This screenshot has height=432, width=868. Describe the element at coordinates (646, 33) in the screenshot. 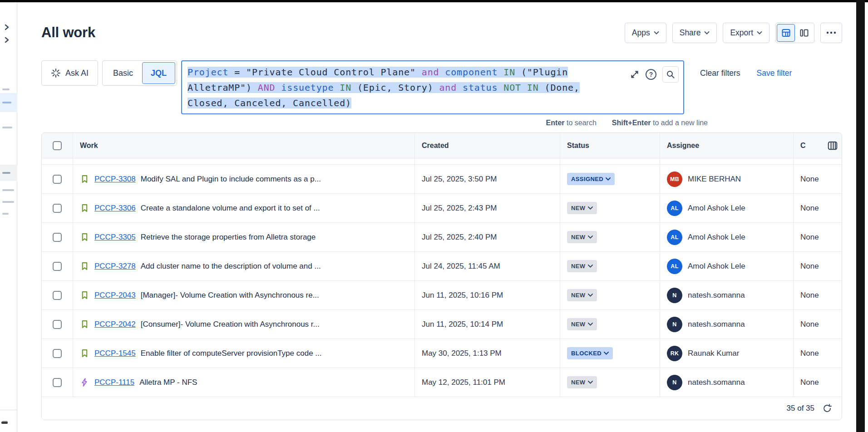

I see `apps-button: Apps` at that location.